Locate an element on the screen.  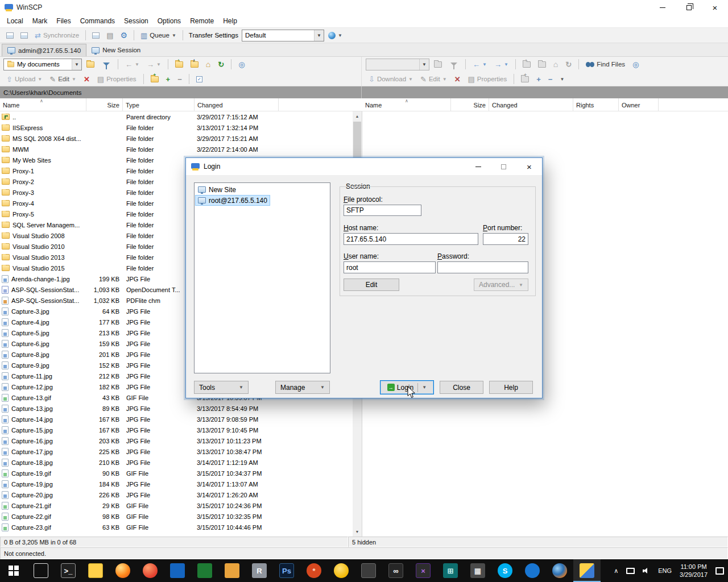
transfer-options-button: ▼ is located at coordinates (336, 35).